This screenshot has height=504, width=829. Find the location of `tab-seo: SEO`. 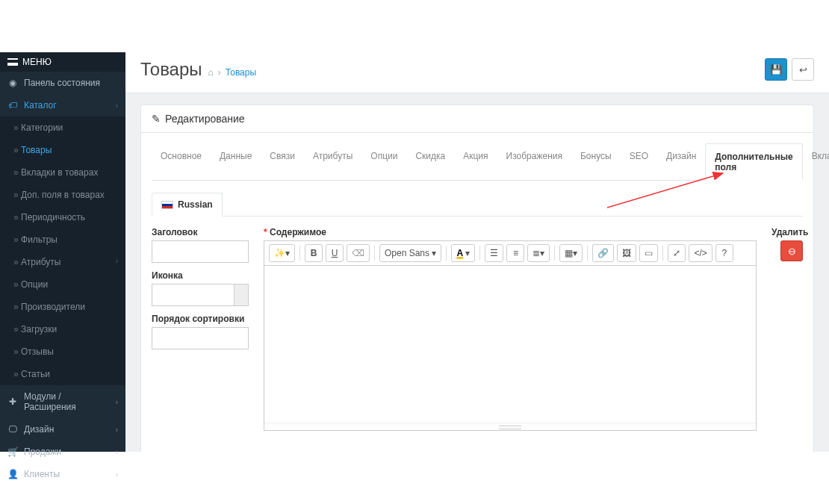

tab-seo: SEO is located at coordinates (639, 156).